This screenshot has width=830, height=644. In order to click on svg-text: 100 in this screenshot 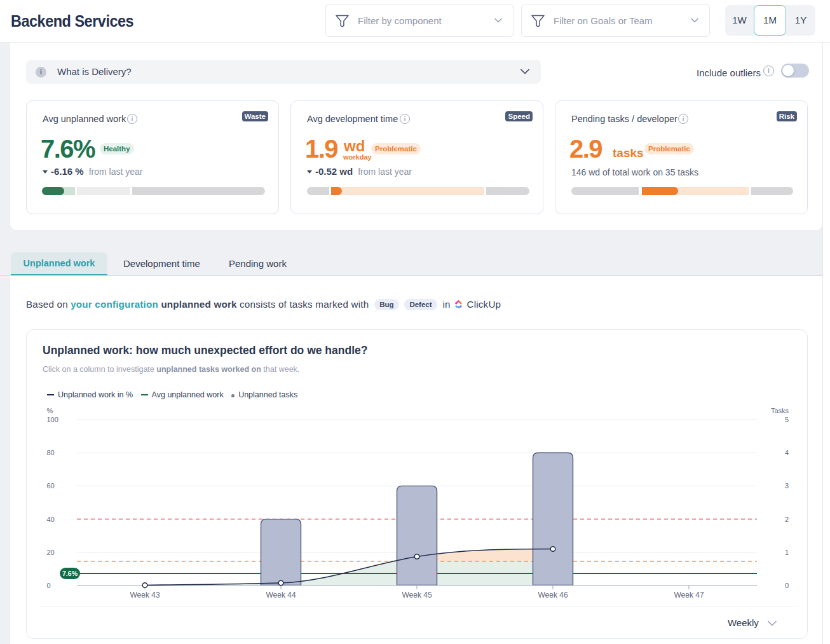, I will do `click(53, 420)`.